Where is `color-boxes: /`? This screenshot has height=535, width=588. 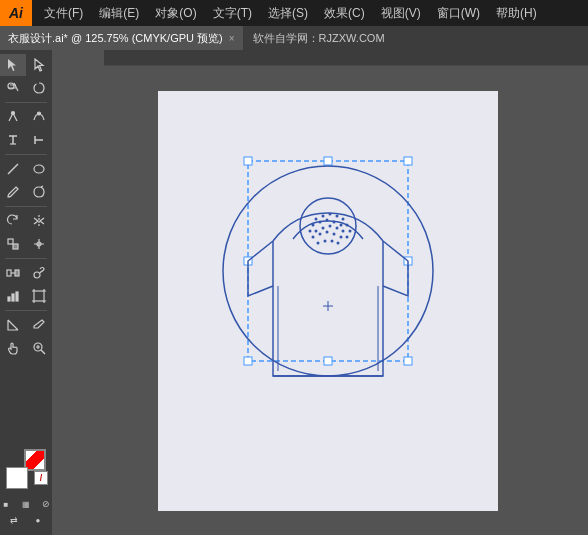 color-boxes: / is located at coordinates (26, 469).